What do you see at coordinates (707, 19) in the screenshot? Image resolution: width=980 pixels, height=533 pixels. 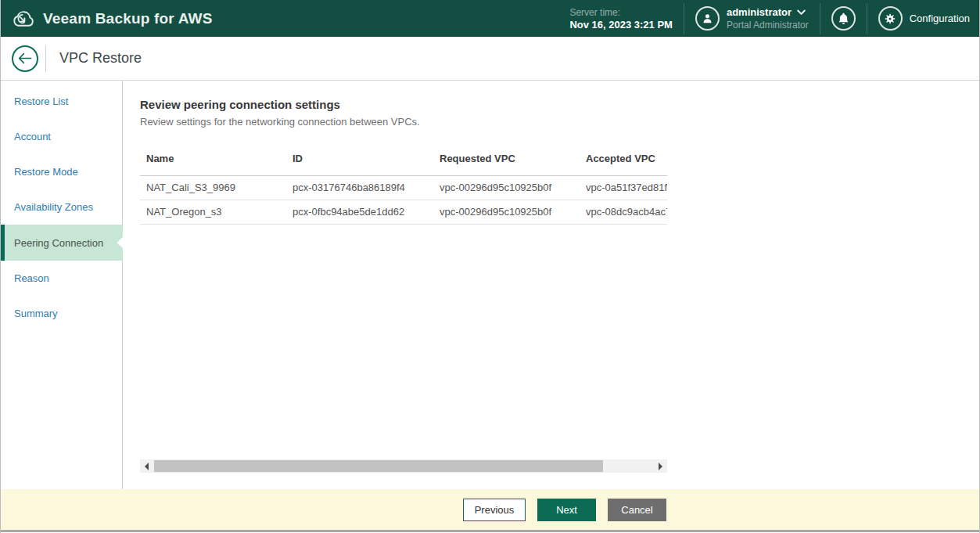 I see `user-avatar-icon` at bounding box center [707, 19].